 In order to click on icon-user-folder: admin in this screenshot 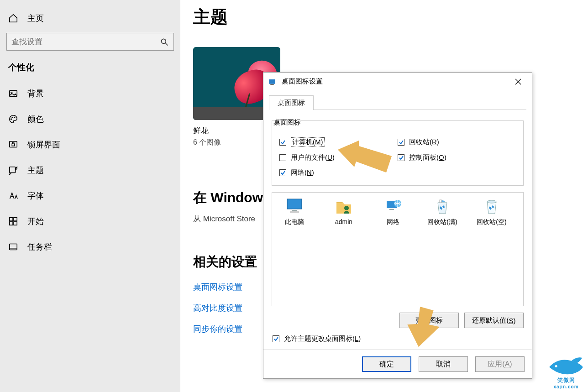, I will do `click(344, 212)`.